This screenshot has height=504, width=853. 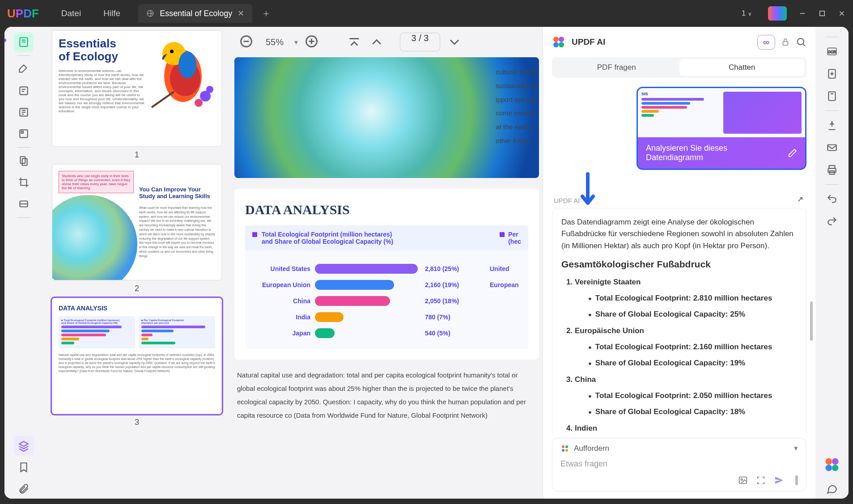 What do you see at coordinates (24, 489) in the screenshot?
I see `attachment-button` at bounding box center [24, 489].